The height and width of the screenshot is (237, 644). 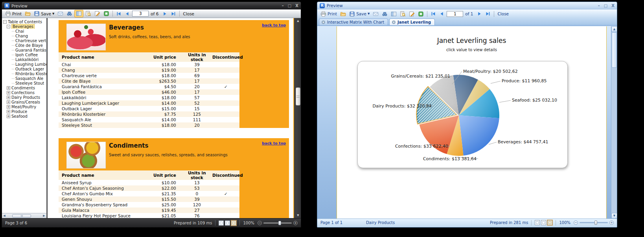 I want to click on toc-tree-item: +Confections, so click(x=25, y=93).